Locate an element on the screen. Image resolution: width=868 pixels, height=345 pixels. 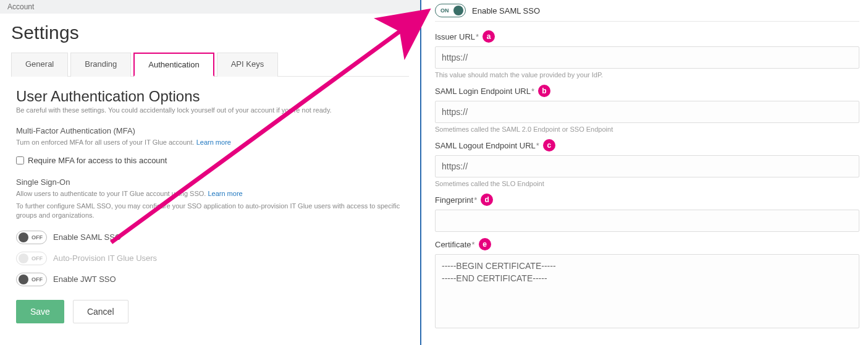
enable-jwt-sso-label: Enable JWT SSO is located at coordinates (85, 279).